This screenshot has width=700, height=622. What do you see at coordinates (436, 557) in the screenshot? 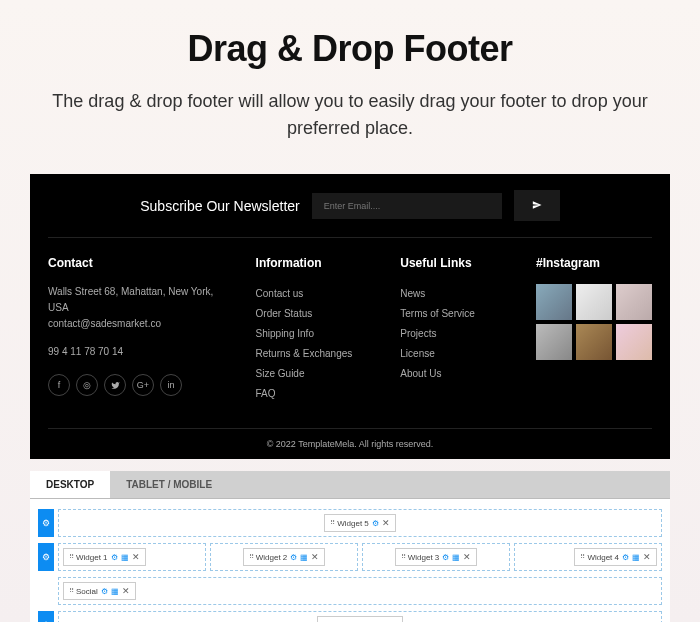
I see `drop-slot: ⠿Widget 3 ⚙ ▦ ✕` at bounding box center [436, 557].